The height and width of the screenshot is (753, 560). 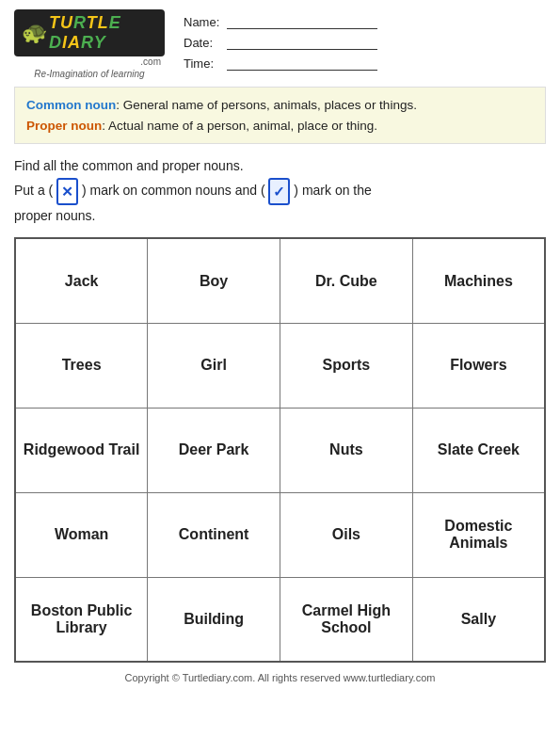 I want to click on common-noun-def: Common noun: General name of persons, an…, so click(x=280, y=105).